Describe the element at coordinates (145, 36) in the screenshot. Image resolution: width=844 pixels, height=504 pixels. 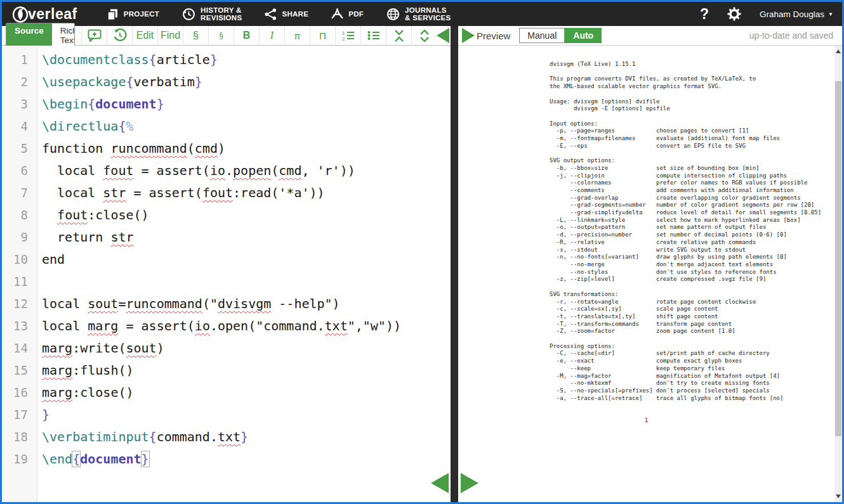
I see `edit-menu-button: Edit` at that location.